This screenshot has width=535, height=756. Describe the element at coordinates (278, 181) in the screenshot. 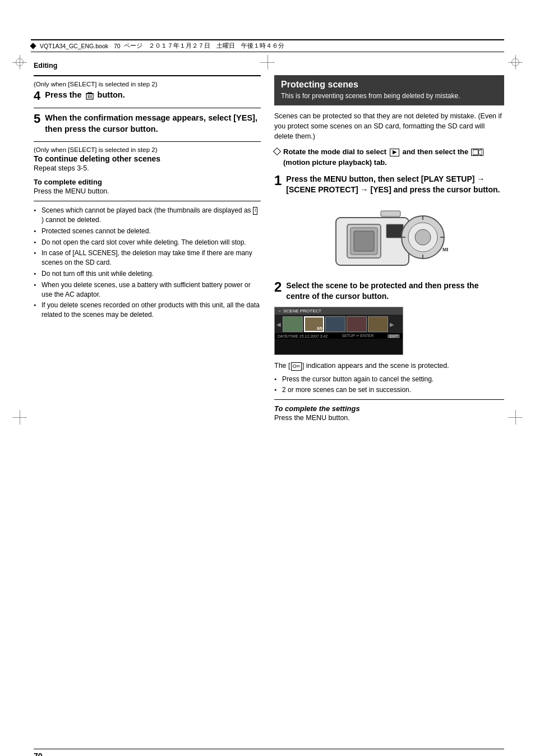

I see `right-step1-number: 1` at that location.